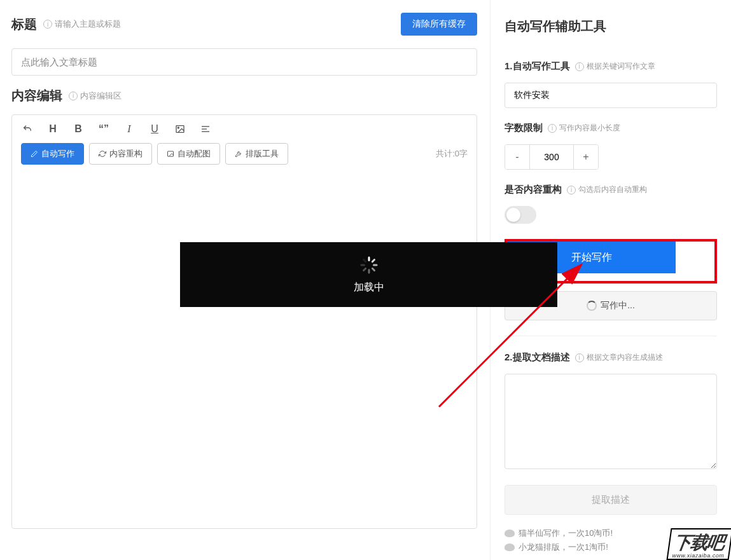 The image size is (731, 560). Describe the element at coordinates (611, 421) in the screenshot. I see `description-textarea` at that location.